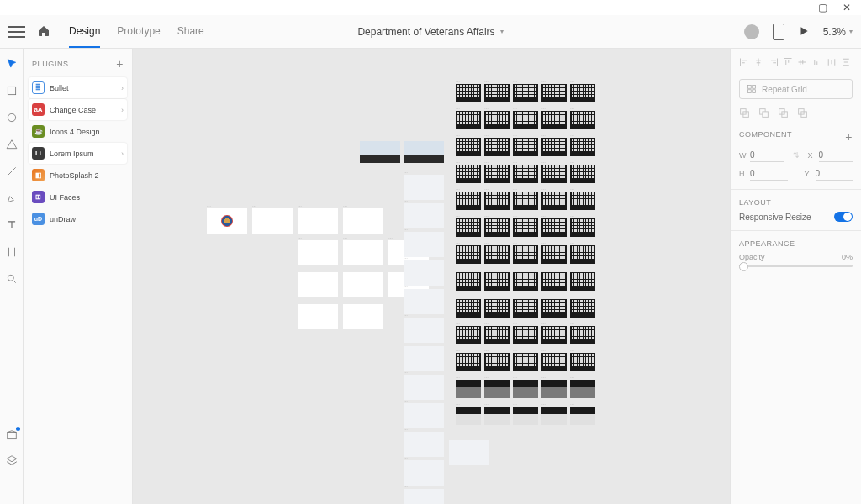 This screenshot has height=504, width=861. What do you see at coordinates (779, 32) in the screenshot?
I see `device-preview-icon` at bounding box center [779, 32].